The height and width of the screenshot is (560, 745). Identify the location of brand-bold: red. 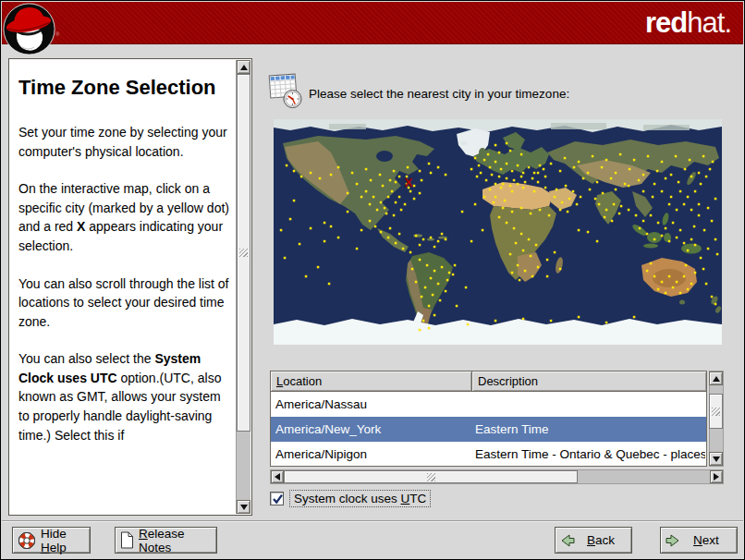
(666, 22).